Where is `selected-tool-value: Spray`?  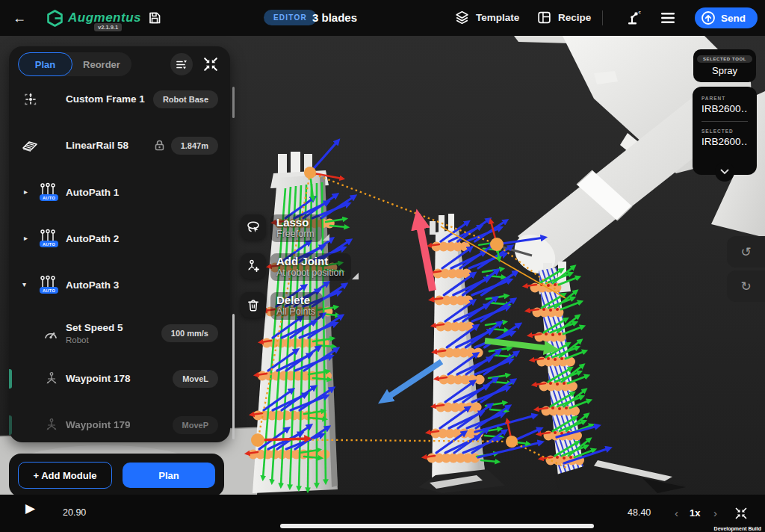
selected-tool-value: Spray is located at coordinates (725, 70).